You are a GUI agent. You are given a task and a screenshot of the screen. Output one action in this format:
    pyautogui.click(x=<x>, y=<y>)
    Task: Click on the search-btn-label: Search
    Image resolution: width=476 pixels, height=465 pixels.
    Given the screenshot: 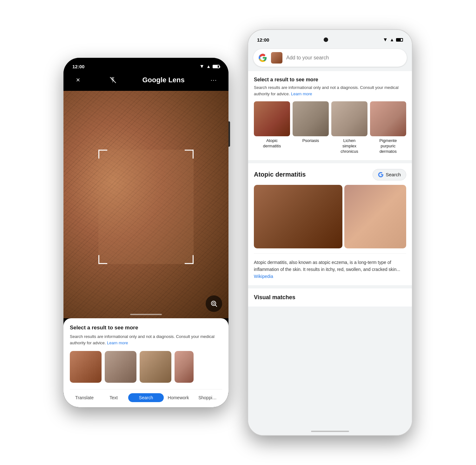 What is the action you would take?
    pyautogui.click(x=393, y=175)
    